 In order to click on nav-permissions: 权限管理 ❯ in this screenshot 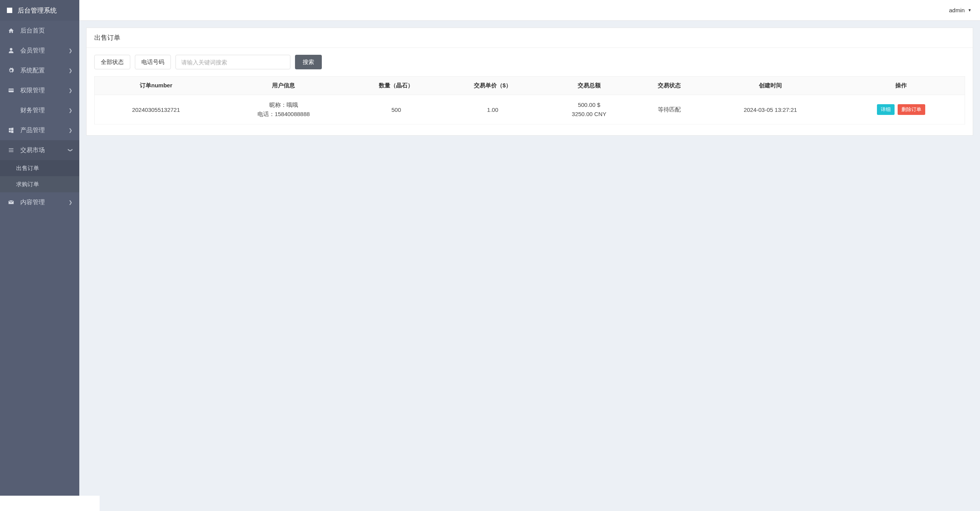, I will do `click(40, 90)`.